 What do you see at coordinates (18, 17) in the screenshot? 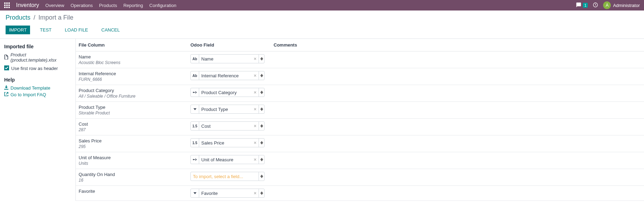
I see `breadcrumb-parent: Products` at bounding box center [18, 17].